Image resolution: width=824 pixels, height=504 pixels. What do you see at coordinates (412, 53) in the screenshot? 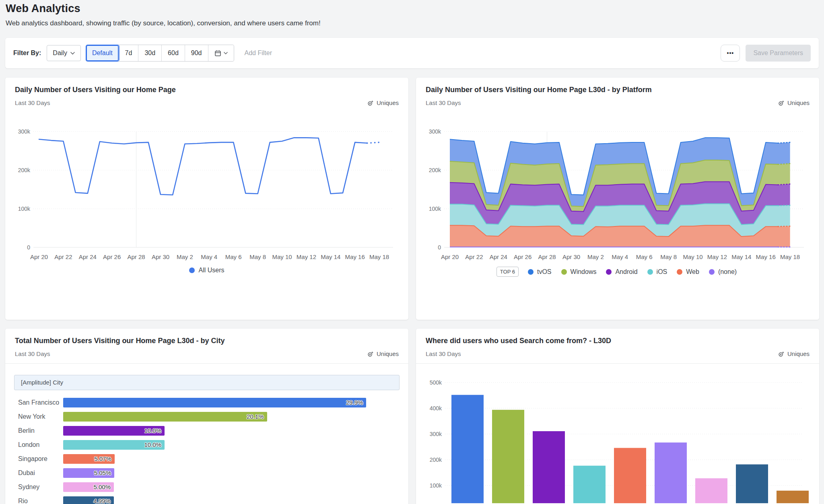
I see `filter-bar: Filter By: Daily Default7d30d60d90d Add …` at bounding box center [412, 53].